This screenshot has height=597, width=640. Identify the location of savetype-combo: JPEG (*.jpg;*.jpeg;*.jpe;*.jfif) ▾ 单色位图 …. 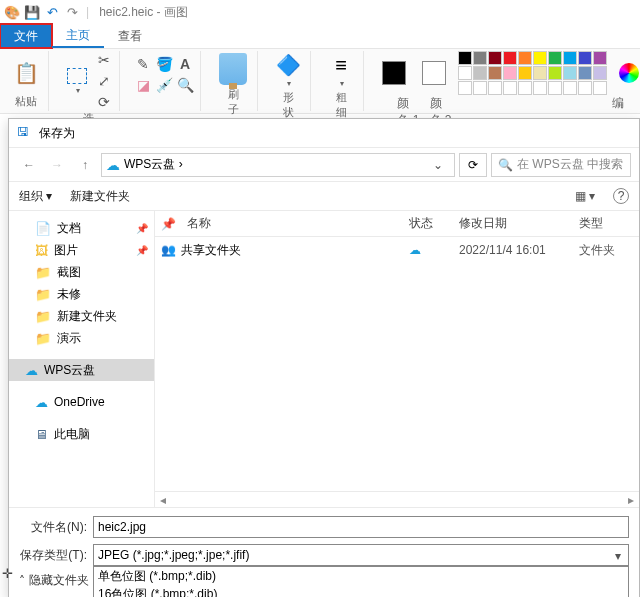
(361, 555).